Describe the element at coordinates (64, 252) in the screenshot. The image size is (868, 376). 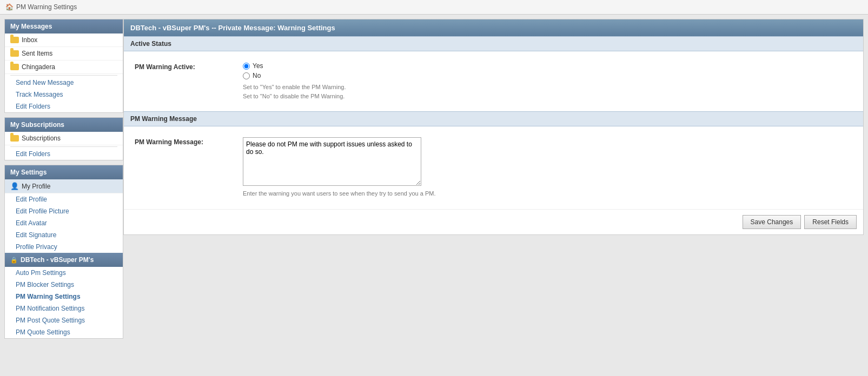
I see `my-settings-section: My Settings 👤 My Profile Edit Profile Ed…` at that location.